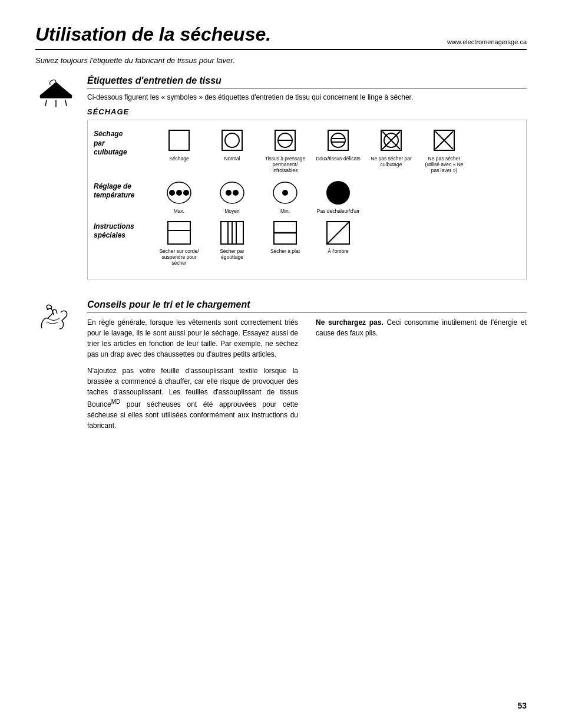 This screenshot has height=728, width=562. What do you see at coordinates (179, 193) in the screenshot?
I see `max-icon` at bounding box center [179, 193].